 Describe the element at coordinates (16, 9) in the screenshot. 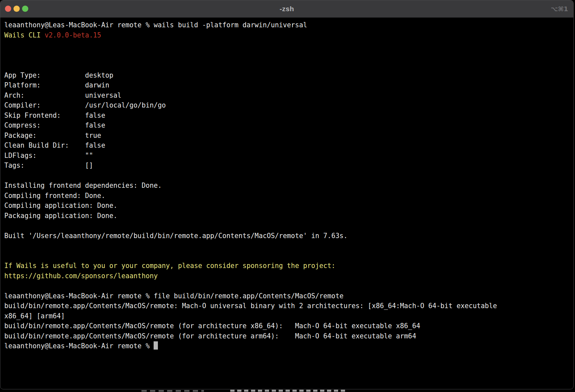

I see `minimize-button` at that location.